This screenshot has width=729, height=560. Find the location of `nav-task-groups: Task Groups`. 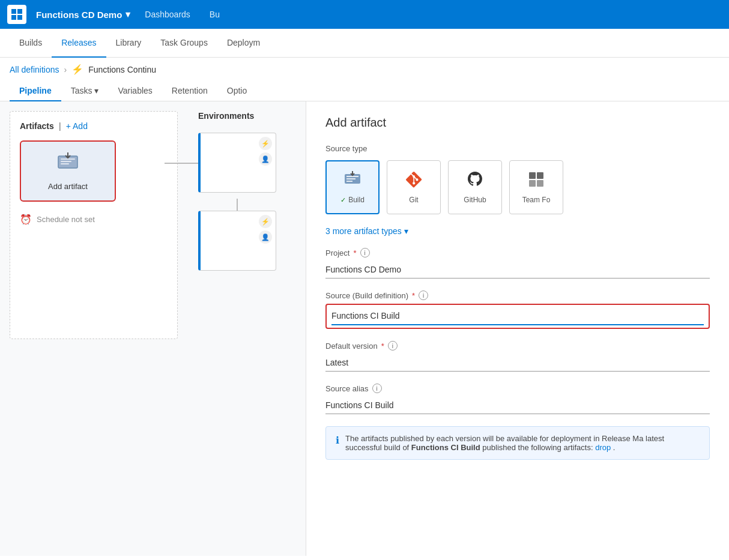

nav-task-groups: Task Groups is located at coordinates (184, 43).